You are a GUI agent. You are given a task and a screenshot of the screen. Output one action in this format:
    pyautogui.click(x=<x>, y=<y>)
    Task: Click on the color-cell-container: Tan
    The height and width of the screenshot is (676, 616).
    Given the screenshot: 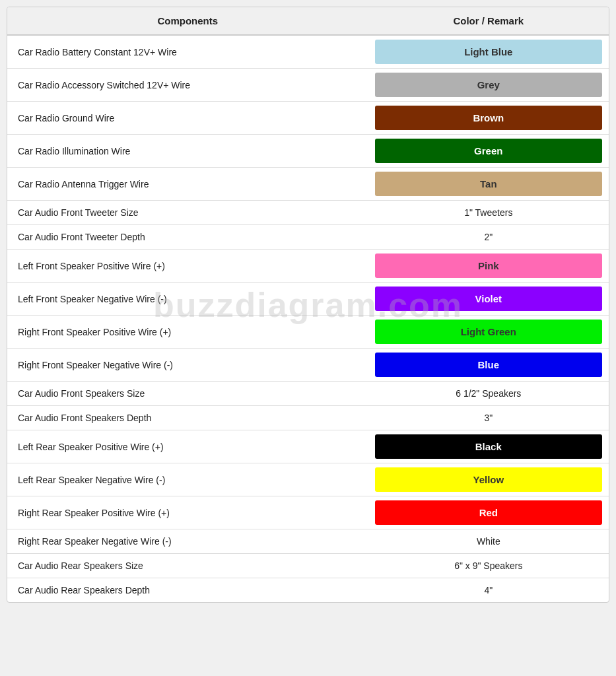 What is the action you would take?
    pyautogui.click(x=489, y=184)
    